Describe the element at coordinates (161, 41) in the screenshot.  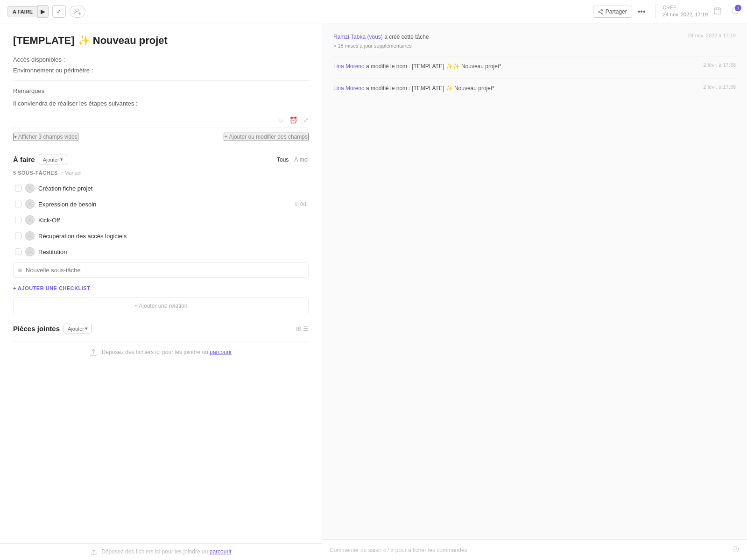
I see `task-title: [TEMPLATE] ✨ Nouveau projet` at that location.